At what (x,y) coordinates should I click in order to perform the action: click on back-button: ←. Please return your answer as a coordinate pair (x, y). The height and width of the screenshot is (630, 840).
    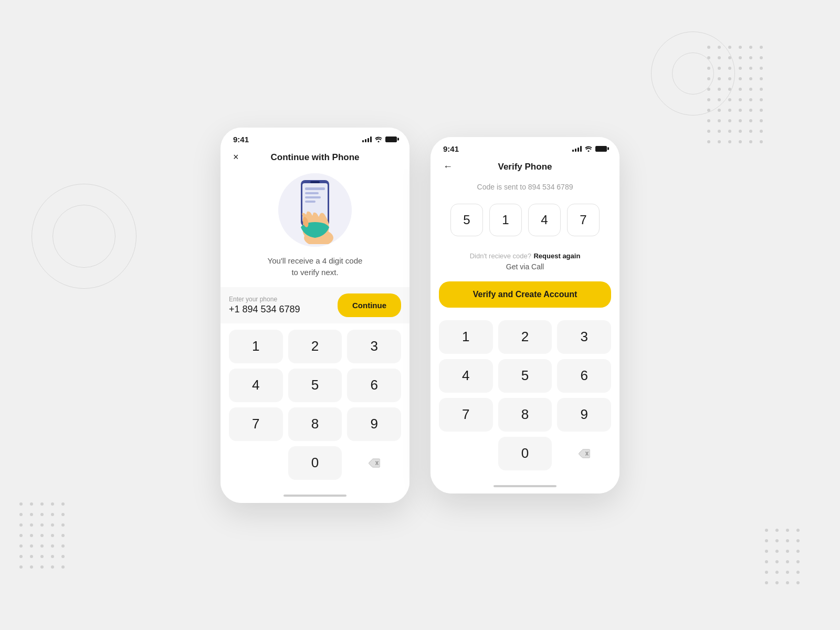
    Looking at the image, I should click on (448, 167).